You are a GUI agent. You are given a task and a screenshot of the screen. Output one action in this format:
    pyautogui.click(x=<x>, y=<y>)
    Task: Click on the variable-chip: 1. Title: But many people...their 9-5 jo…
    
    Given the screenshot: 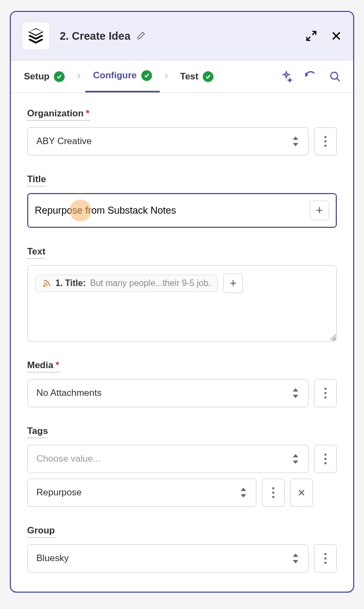 What is the action you would take?
    pyautogui.click(x=127, y=283)
    